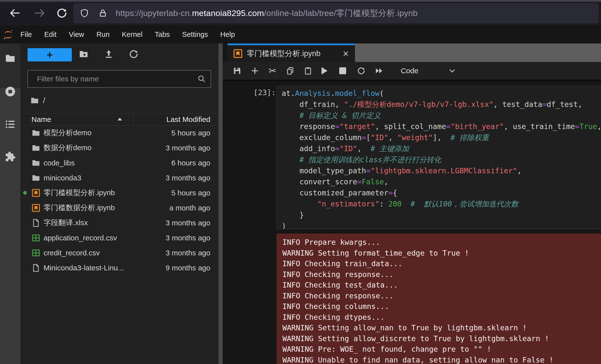 The width and height of the screenshot is (601, 364). I want to click on new-folder-icon, so click(84, 54).